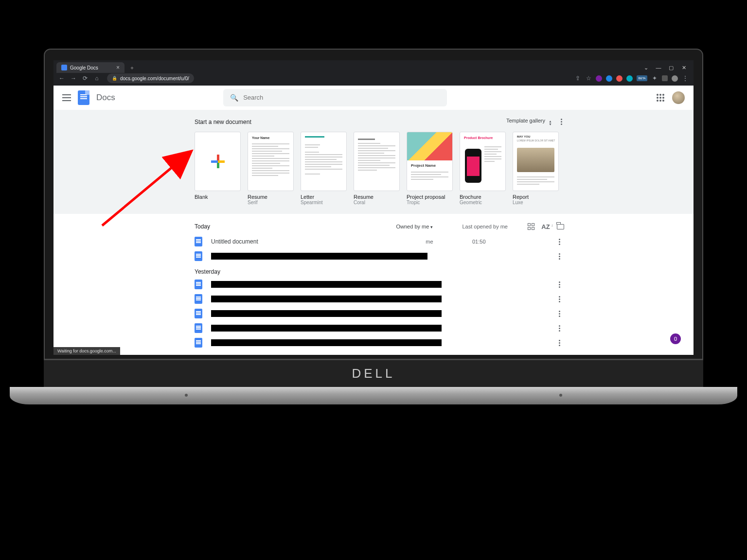 Image resolution: width=747 pixels, height=560 pixels. I want to click on grid-view-button, so click(531, 227).